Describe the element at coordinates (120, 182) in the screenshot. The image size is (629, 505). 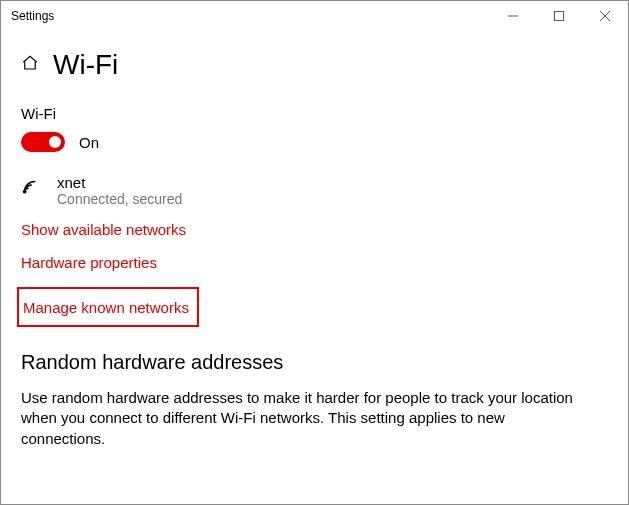
I see `connection-ssid: xnet` at that location.